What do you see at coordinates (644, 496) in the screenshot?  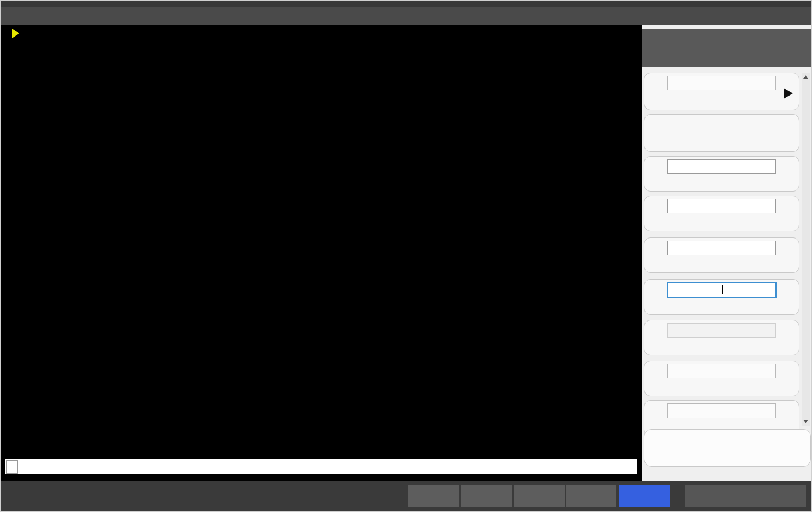 I see `hold-button` at bounding box center [644, 496].